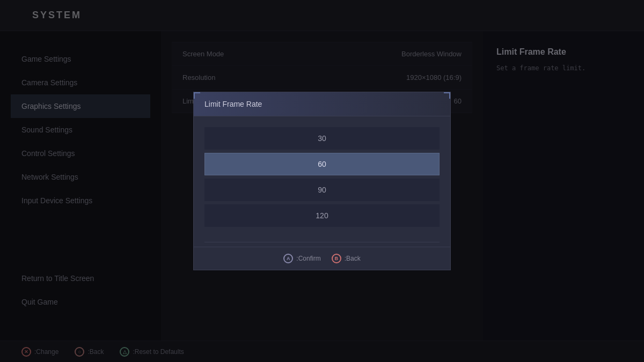  Describe the element at coordinates (322, 216) in the screenshot. I see `modal-option-120: 120` at that location.